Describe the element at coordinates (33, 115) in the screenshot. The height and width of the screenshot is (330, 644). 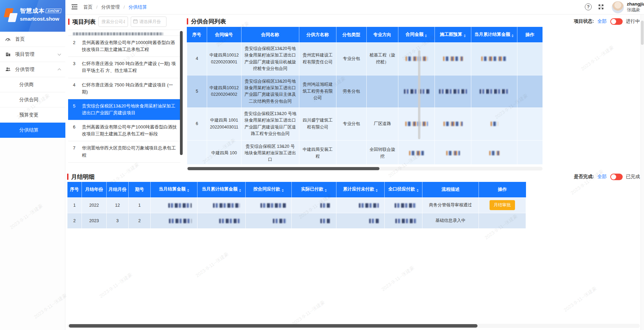
I see `sidebar-item-budget-change: 预算变更` at that location.